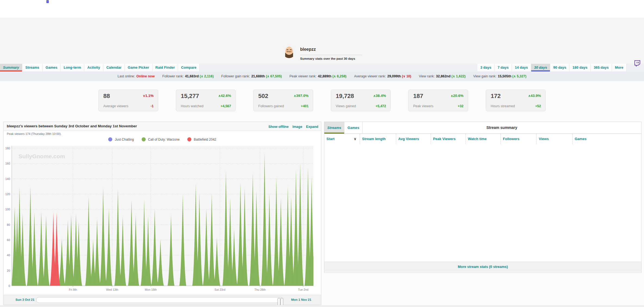  I want to click on status-label: Peak viewer rank:, so click(303, 76).